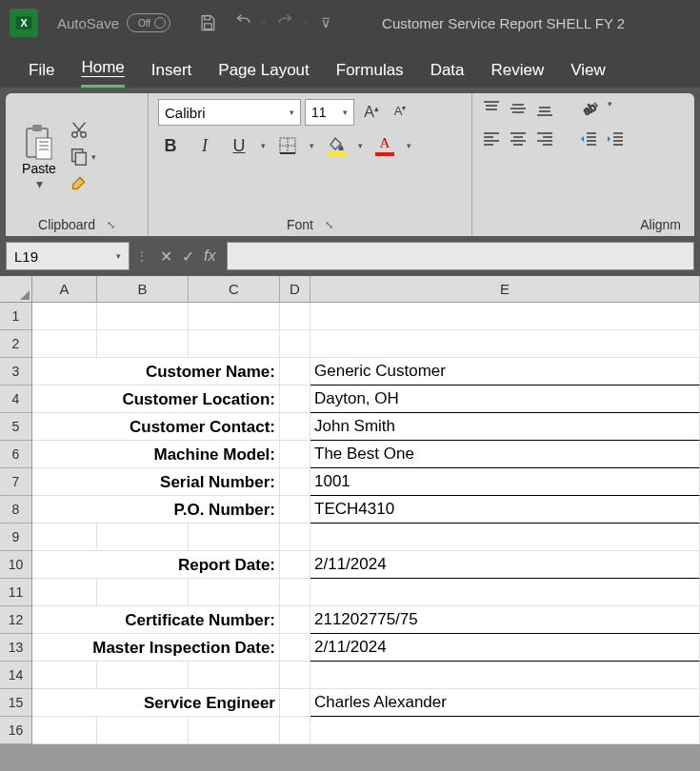  What do you see at coordinates (39, 157) in the screenshot?
I see `paste-button: Paste ▾` at bounding box center [39, 157].